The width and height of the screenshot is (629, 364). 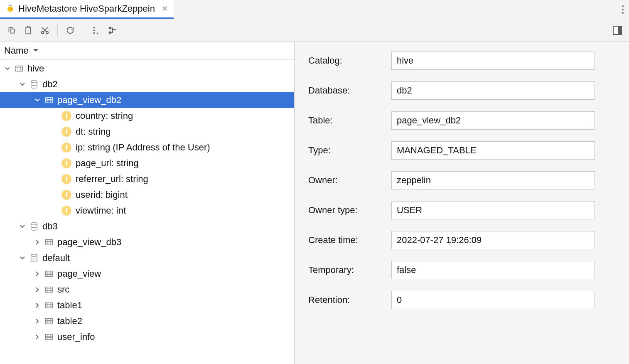 What do you see at coordinates (147, 51) in the screenshot?
I see `name-column-header: Name` at bounding box center [147, 51].